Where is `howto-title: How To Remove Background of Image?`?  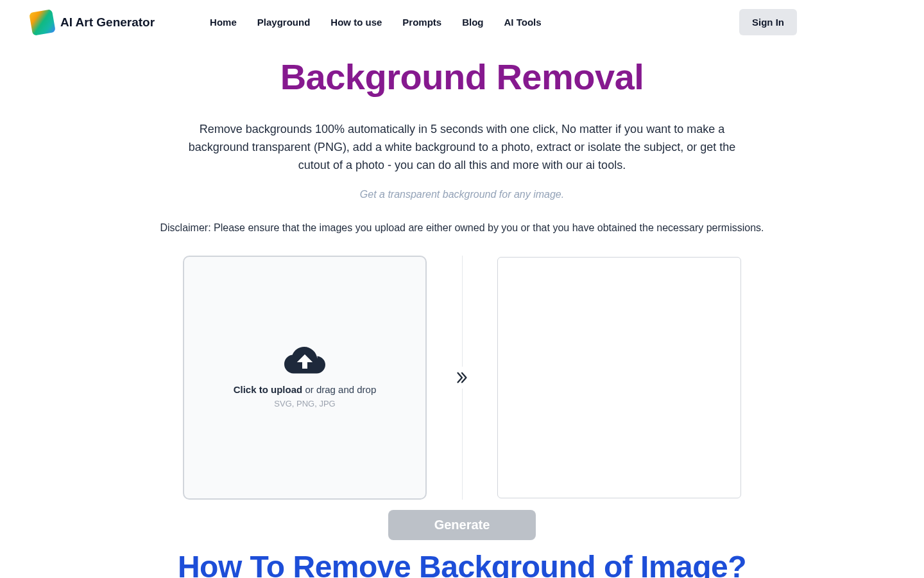 howto-title: How To Remove Background of Image? is located at coordinates (462, 564).